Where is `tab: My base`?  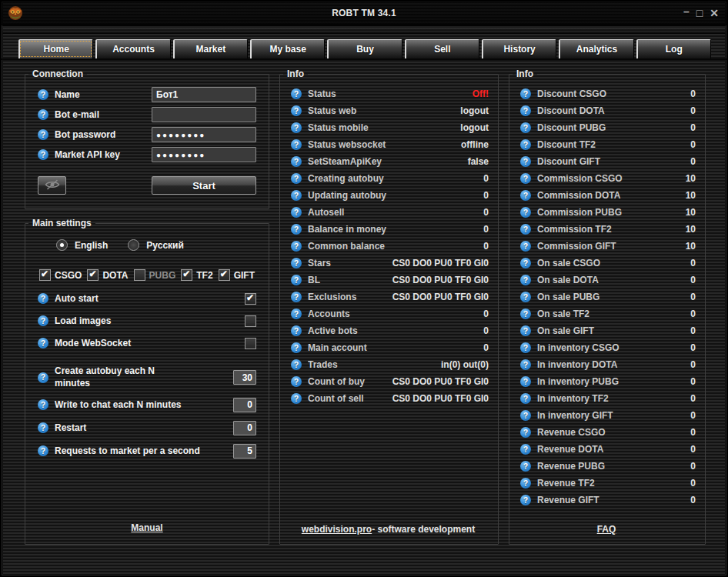 tab: My base is located at coordinates (288, 49).